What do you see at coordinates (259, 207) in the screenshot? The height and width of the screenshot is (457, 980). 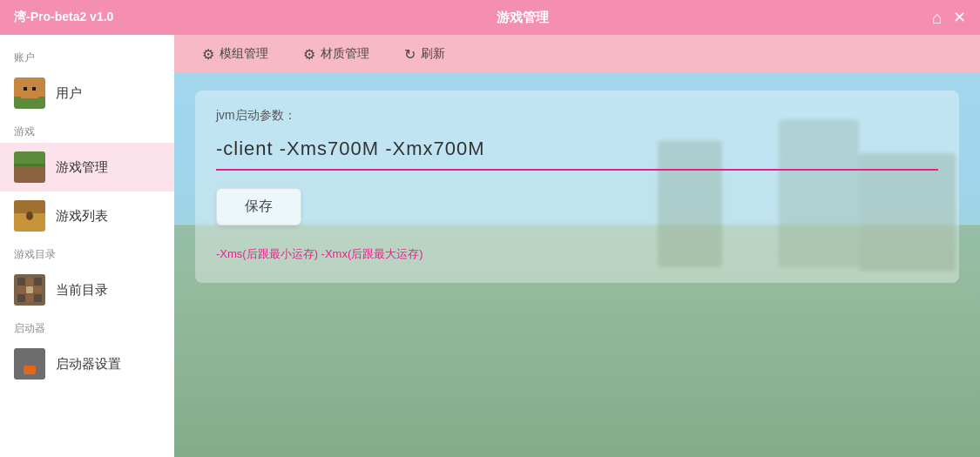 I see `save-button: 保存` at bounding box center [259, 207].